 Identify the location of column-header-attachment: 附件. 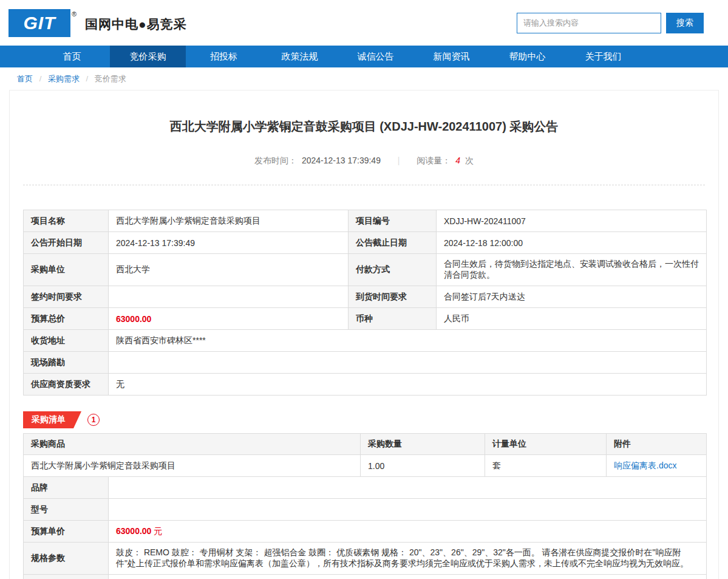
(657, 445).